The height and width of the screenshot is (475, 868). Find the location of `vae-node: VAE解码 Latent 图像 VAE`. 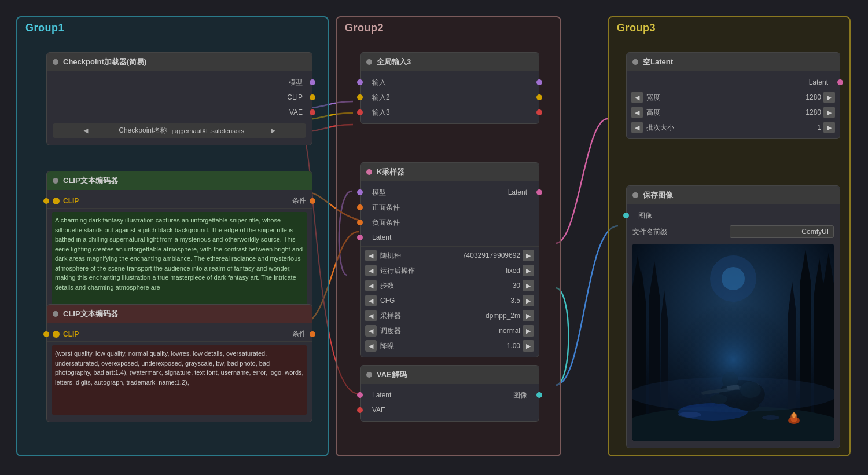

vae-node: VAE解码 Latent 图像 VAE is located at coordinates (450, 393).